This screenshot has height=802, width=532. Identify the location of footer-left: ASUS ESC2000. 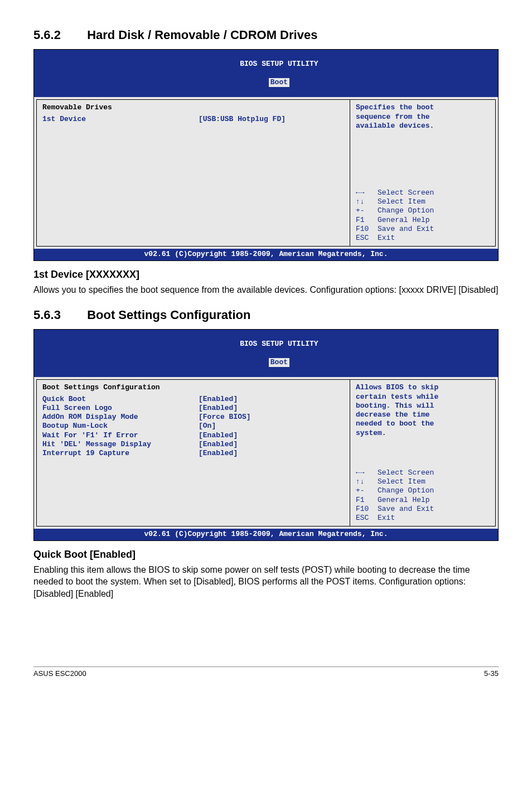
(60, 674).